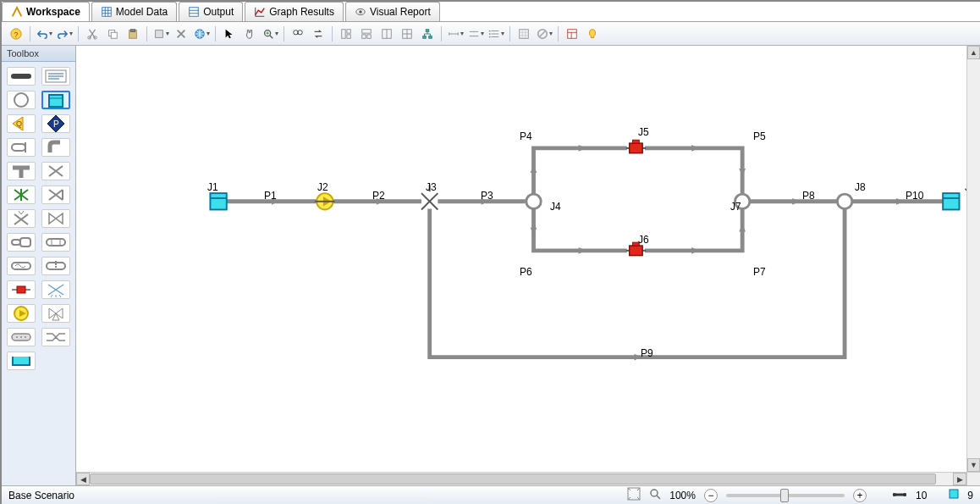 This screenshot has width=980, height=504. What do you see at coordinates (21, 76) in the screenshot?
I see `tool-pipe` at bounding box center [21, 76].